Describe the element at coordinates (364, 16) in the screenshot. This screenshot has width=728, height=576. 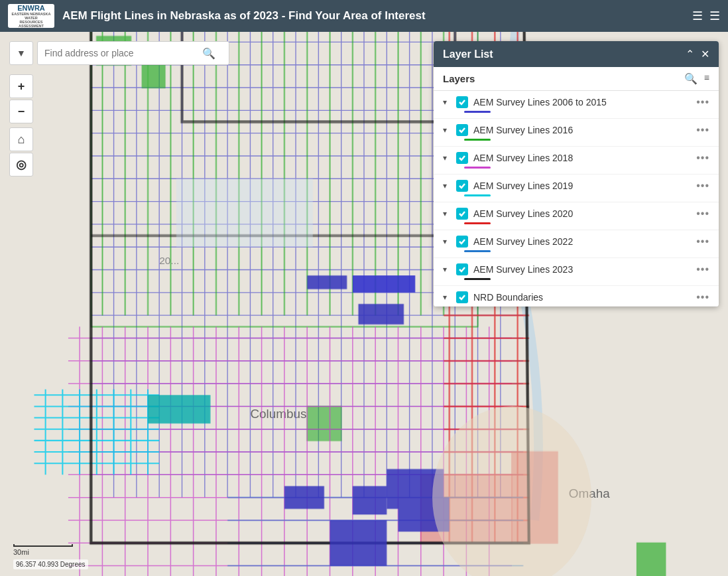
I see `app-header: ENWRA EASTERN NEBRASKA WATER RESOURCES A…` at that location.